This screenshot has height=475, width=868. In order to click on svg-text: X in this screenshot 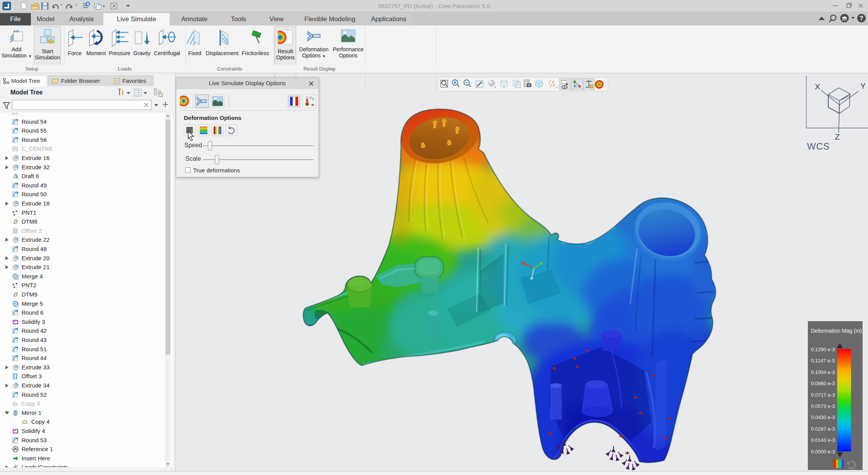, I will do `click(817, 86)`.